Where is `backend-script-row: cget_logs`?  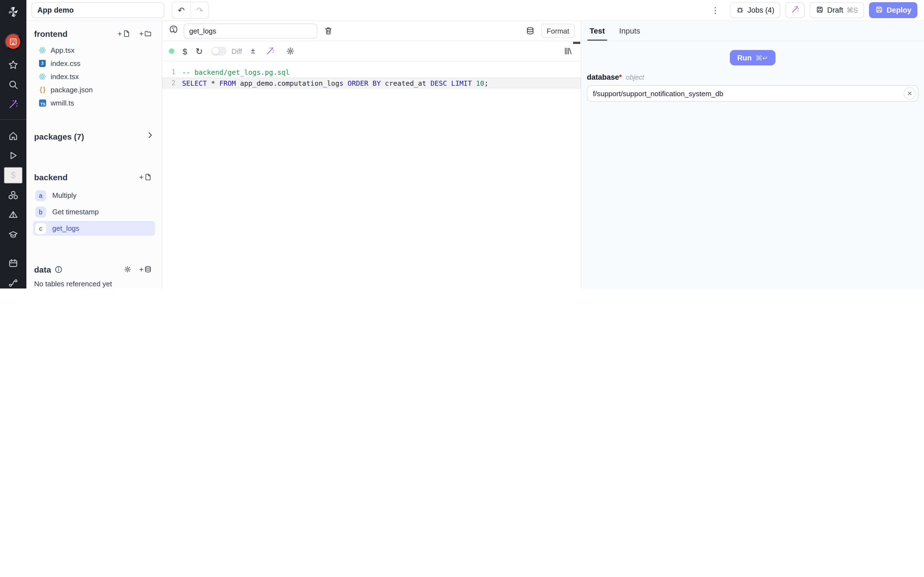
backend-script-row: cget_logs is located at coordinates (94, 228).